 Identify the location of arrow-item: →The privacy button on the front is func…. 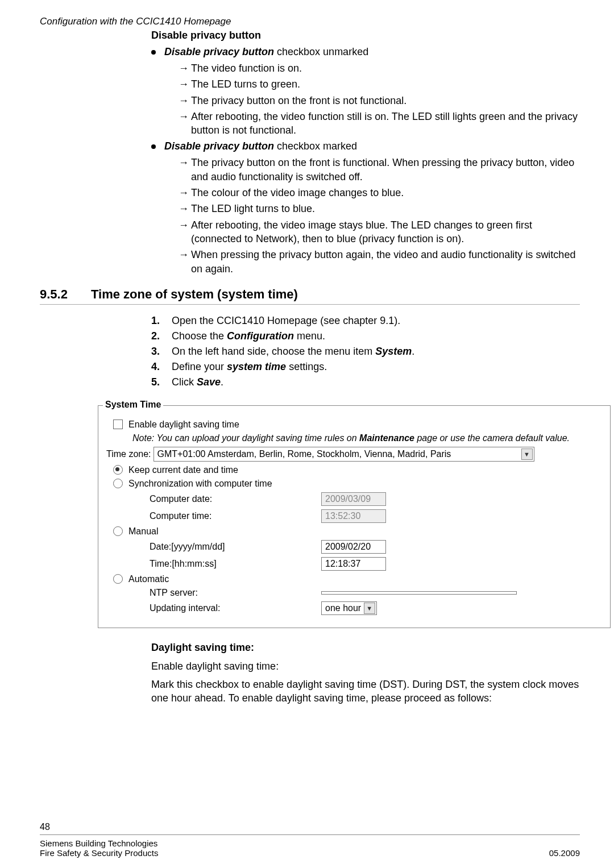
(379, 169).